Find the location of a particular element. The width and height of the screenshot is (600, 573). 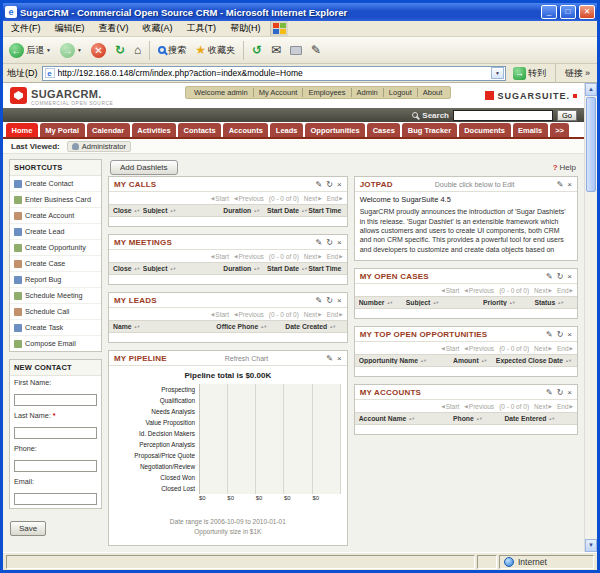

shortcut-create-account: Create Account is located at coordinates (56, 216).